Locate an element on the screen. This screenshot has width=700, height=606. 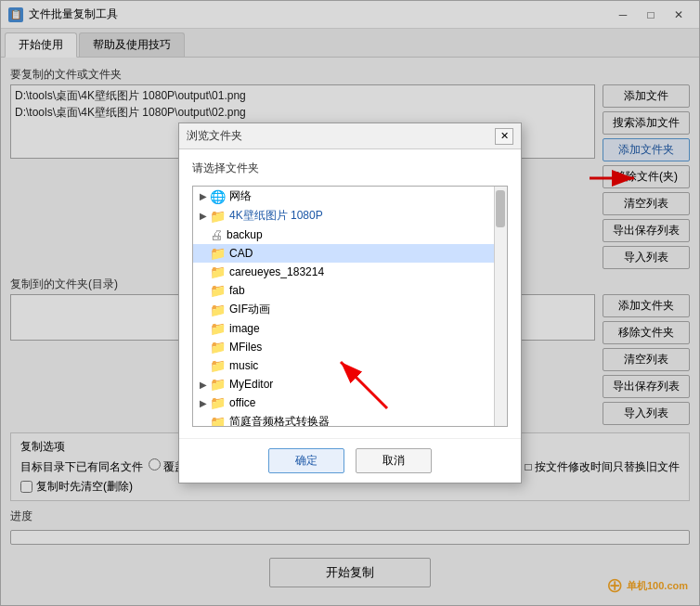
tree-item-label: 4K壁纸图片 1080P is located at coordinates (277, 215).